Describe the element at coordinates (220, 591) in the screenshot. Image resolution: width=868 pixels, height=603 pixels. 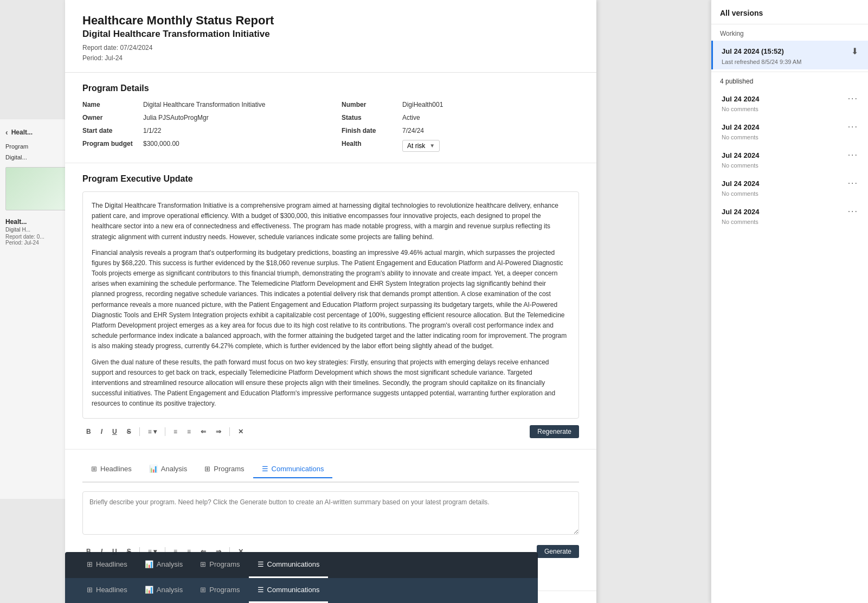
I see `bottom-tab-programs: ⊞ Programs` at that location.